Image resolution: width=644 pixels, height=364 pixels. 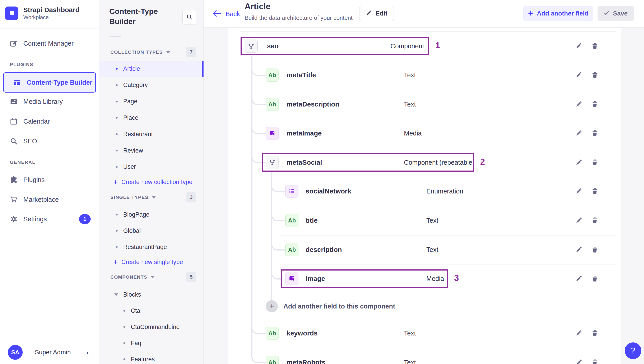 What do you see at coordinates (155, 327) in the screenshot?
I see `item-label: CtaCommandLine` at bounding box center [155, 327].